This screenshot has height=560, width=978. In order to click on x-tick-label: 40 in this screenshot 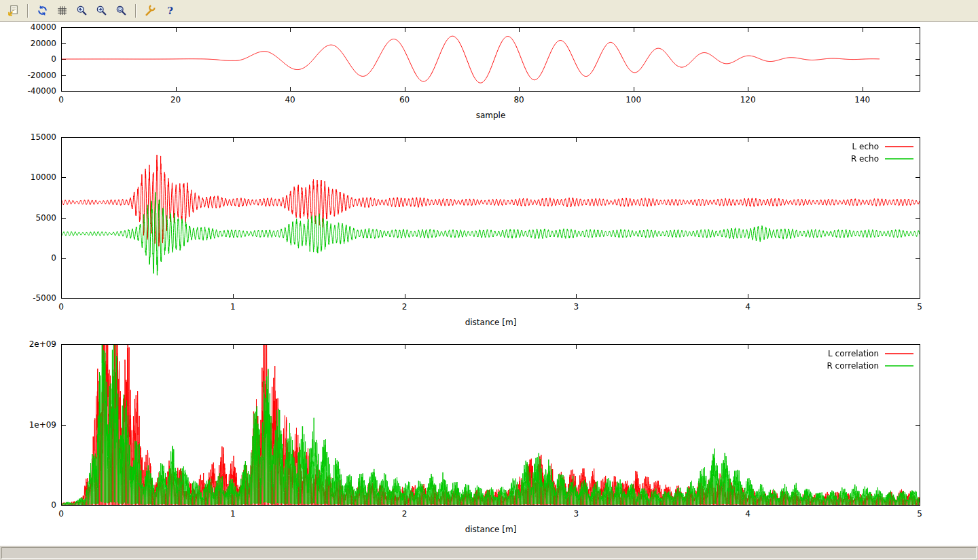, I will do `click(289, 100)`.